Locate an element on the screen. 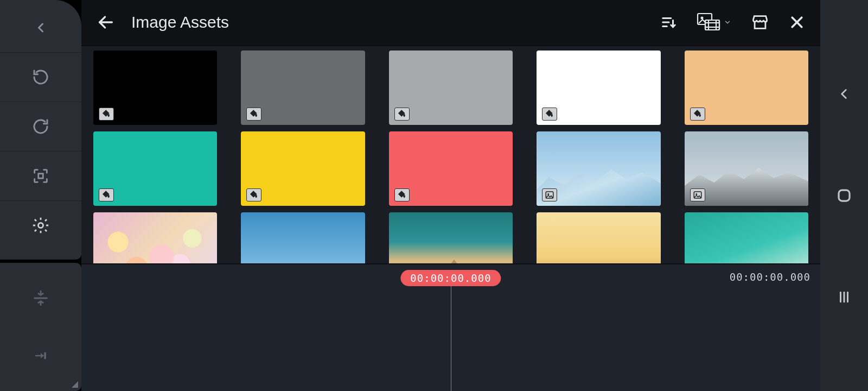 The image size is (868, 391). left-sidebar is located at coordinates (41, 195).